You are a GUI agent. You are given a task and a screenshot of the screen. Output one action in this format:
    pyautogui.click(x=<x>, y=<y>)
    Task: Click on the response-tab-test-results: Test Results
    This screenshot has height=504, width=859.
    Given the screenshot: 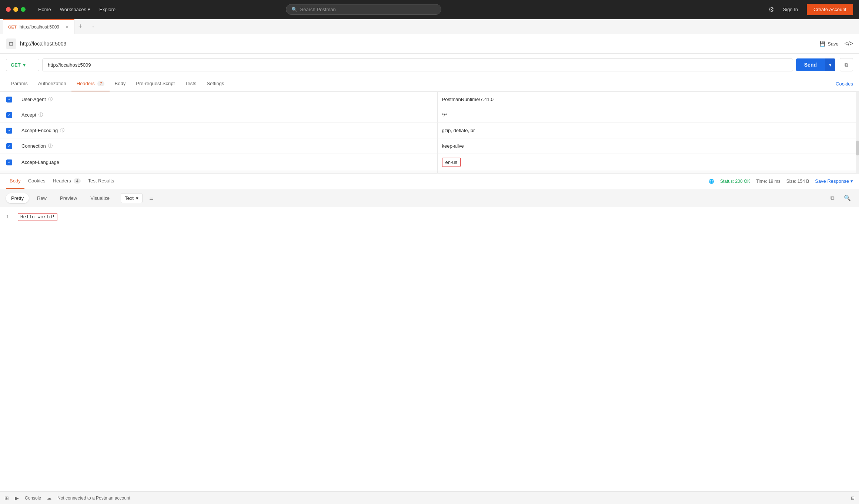 What is the action you would take?
    pyautogui.click(x=101, y=181)
    